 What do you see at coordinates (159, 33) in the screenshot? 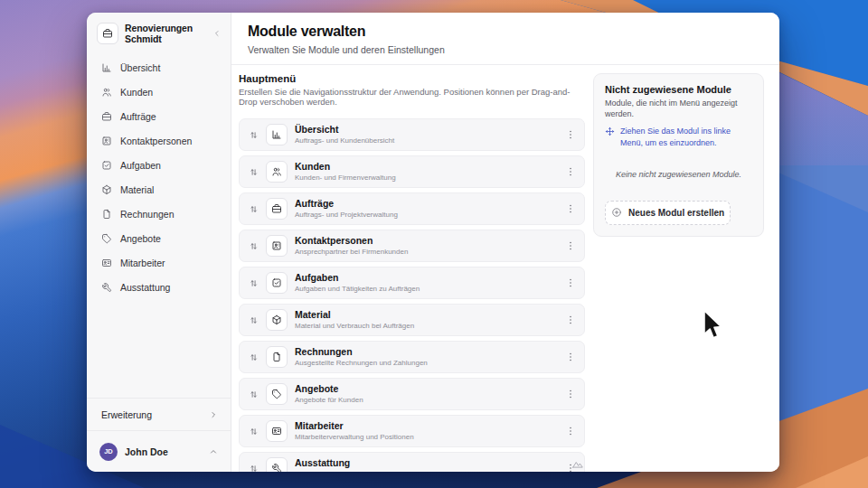
I see `workspace-switcher: Renovierungen Schmidt` at bounding box center [159, 33].